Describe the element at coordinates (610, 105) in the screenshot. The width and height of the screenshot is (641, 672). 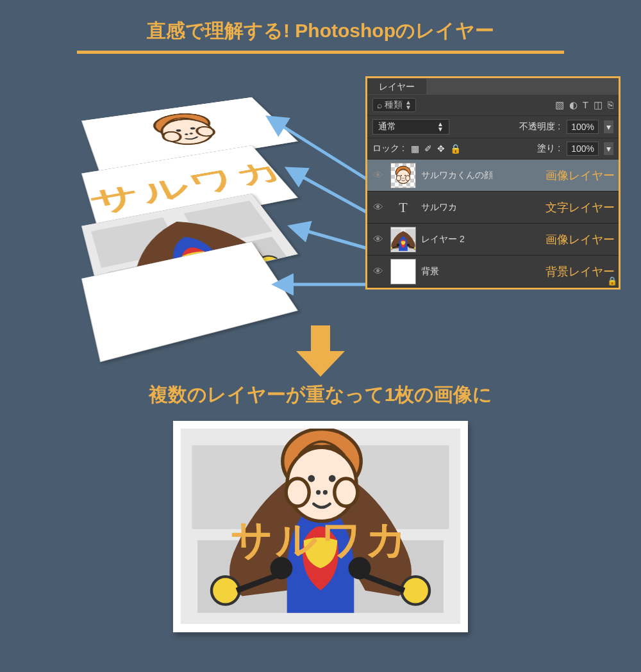
I see `smartobject-icon: ⎘` at that location.